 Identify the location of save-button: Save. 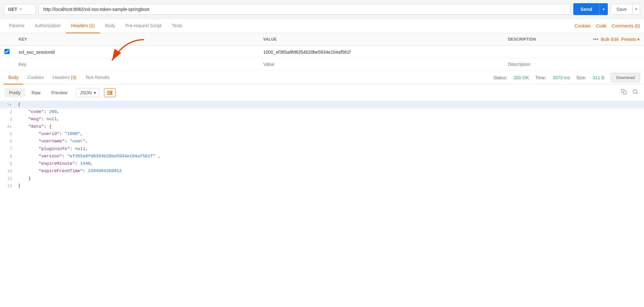
(622, 9).